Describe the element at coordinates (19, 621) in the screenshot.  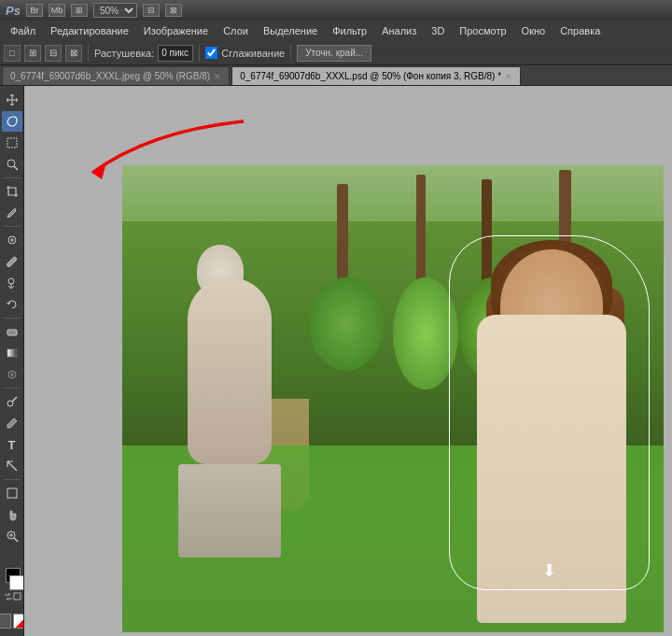
I see `quick-mask-btn` at that location.